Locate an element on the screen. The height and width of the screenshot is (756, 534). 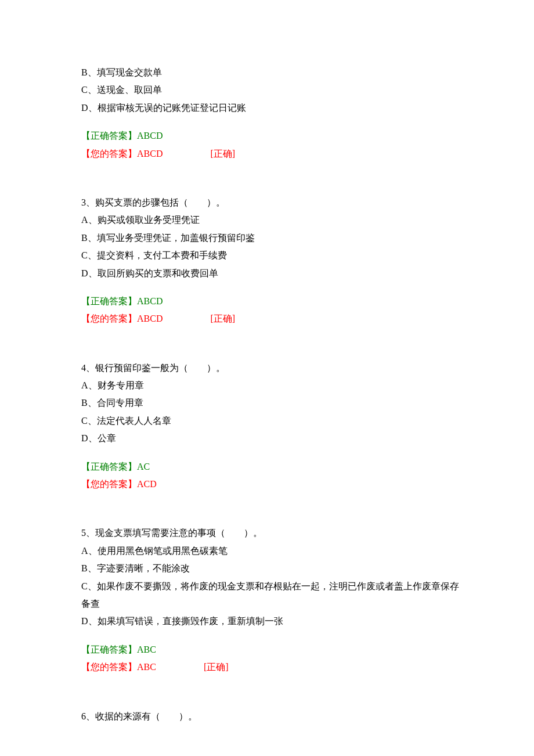
option-c: C、提交资料，支付工本费和手续费 is located at coordinates (273, 255).